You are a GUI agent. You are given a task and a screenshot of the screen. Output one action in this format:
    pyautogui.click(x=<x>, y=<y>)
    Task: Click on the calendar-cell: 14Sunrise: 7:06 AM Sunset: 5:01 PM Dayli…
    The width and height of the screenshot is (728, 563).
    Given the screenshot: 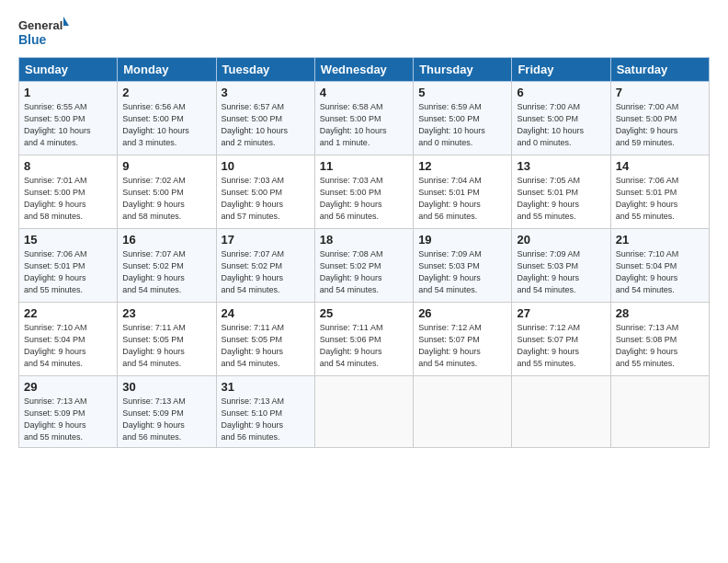 What is the action you would take?
    pyautogui.click(x=660, y=192)
    